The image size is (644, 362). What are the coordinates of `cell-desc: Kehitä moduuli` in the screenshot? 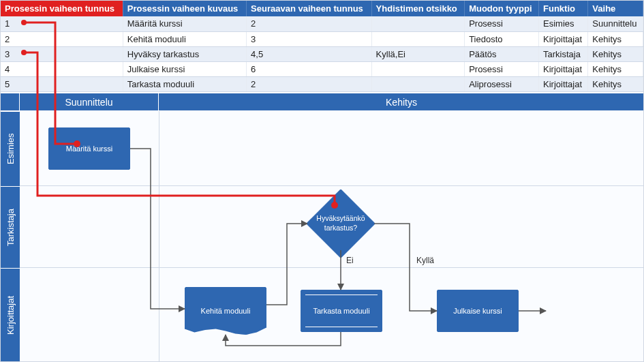 It's located at (184, 39).